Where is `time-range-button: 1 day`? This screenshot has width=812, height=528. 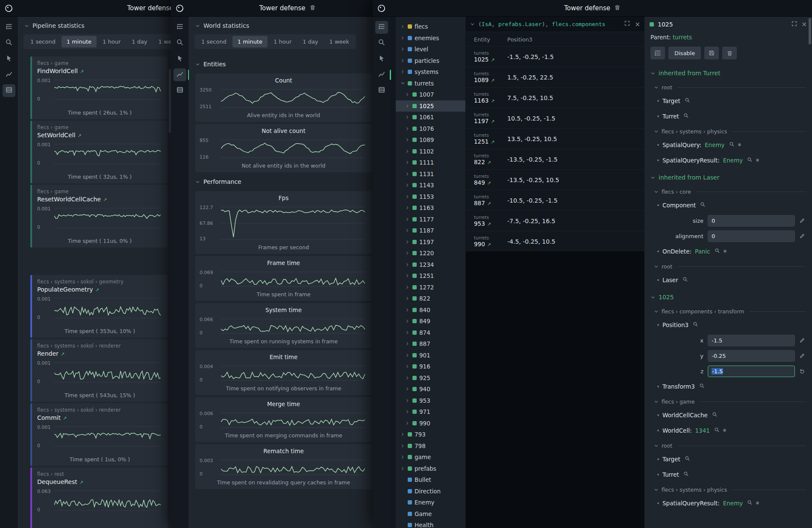
time-range-button: 1 day is located at coordinates (310, 42).